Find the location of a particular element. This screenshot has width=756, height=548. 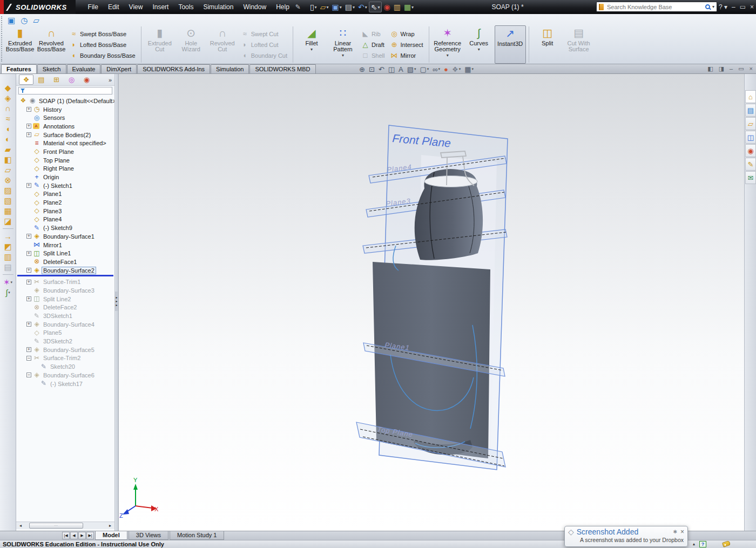

cut-with-surface-button: ▤Cut With Surface is located at coordinates (579, 44).